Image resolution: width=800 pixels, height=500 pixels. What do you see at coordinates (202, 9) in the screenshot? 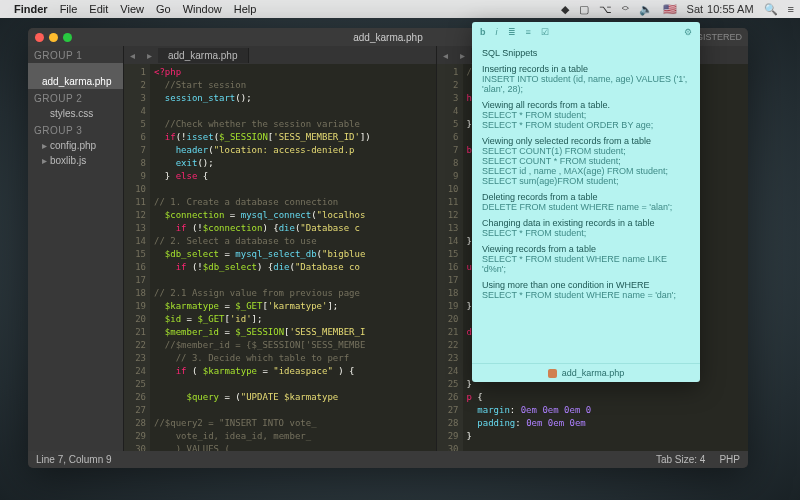
I see `menubar-window: Window` at bounding box center [202, 9].